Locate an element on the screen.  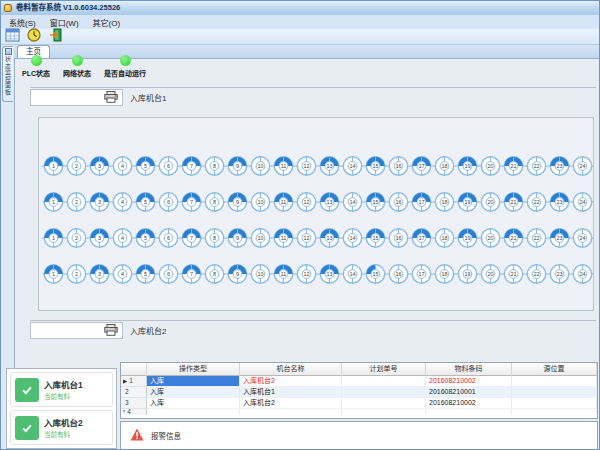
col-header: 机台名称 is located at coordinates (291, 370).